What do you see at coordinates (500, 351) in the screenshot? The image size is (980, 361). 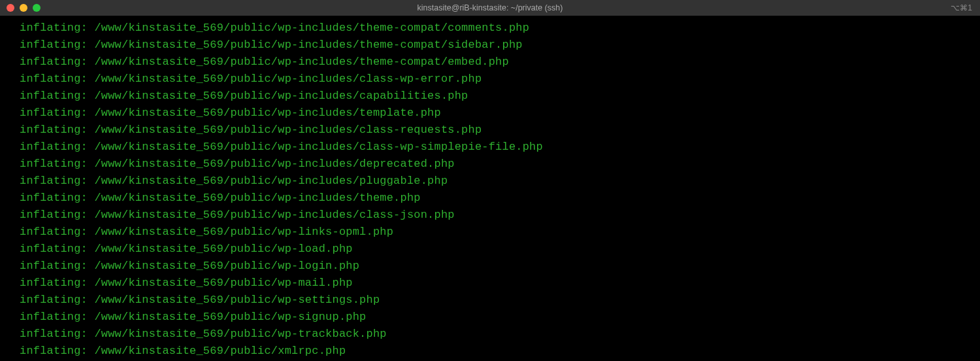 I see `terminal-line: inflating: /www/kinstasite_569/public/xm…` at bounding box center [500, 351].